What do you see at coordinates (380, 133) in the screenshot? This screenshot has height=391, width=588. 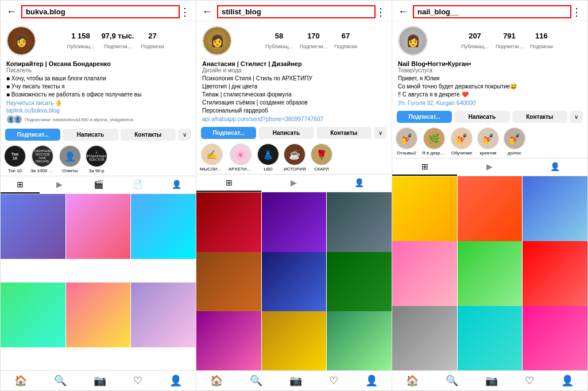 I see `dropdown-button-stilist: ∨` at bounding box center [380, 133].